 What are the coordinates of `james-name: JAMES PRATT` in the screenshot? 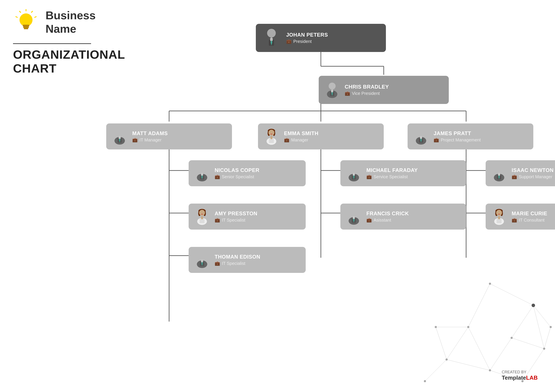 It's located at (457, 134).